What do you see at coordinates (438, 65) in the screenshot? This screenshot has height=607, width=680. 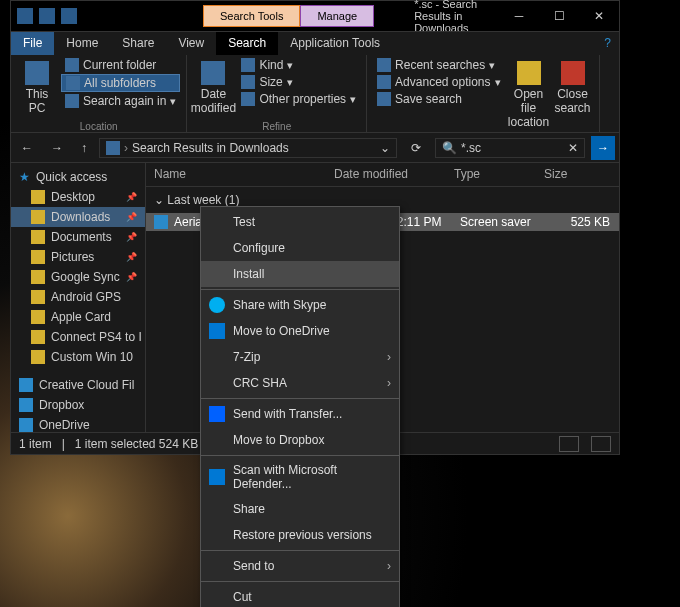 I see `recent-searches-button: Recent searches ▾` at bounding box center [438, 65].